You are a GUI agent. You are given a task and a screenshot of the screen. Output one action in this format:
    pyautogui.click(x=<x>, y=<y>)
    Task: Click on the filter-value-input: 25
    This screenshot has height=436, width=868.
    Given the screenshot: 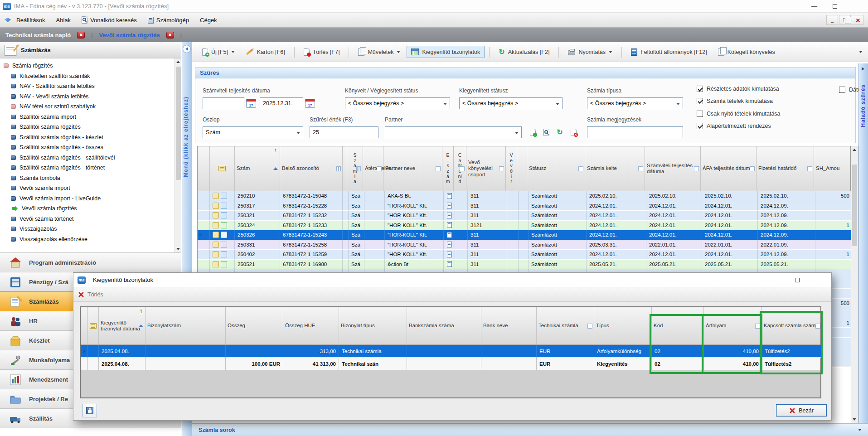 What is the action you would take?
    pyautogui.click(x=344, y=132)
    